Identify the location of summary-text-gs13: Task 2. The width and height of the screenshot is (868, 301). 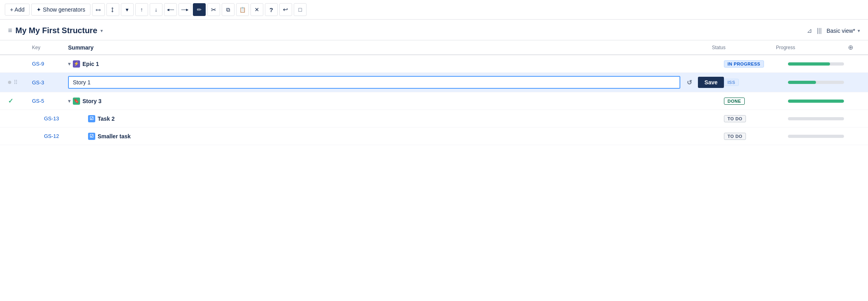
(106, 119).